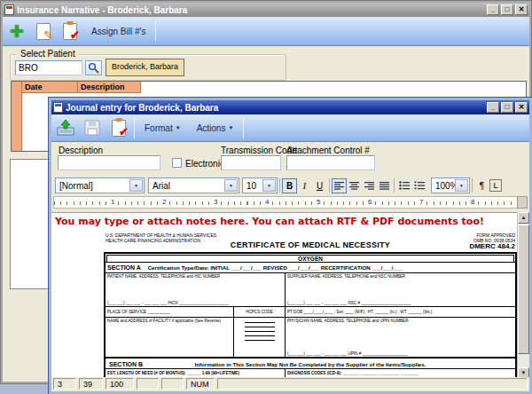 This screenshot has height=394, width=532. What do you see at coordinates (291, 128) in the screenshot?
I see `journal-toolbar: ✔ Format ▼ Actions ▼` at bounding box center [291, 128].